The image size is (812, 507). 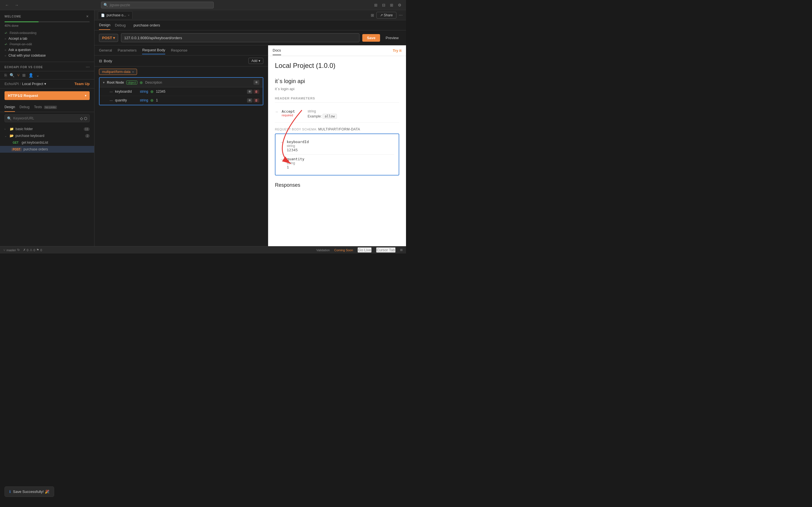 What do you see at coordinates (88, 67) in the screenshot?
I see `echoapi-more-button: ⋯` at bounding box center [88, 67].